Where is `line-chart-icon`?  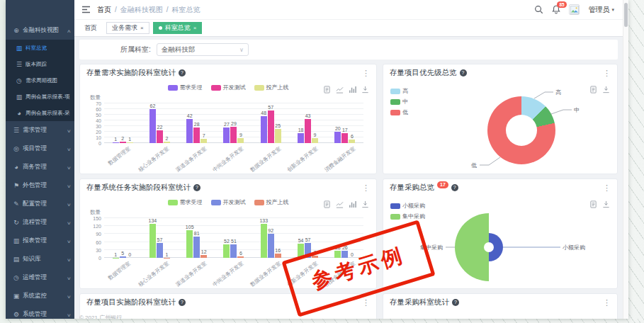
line-chart-icon is located at coordinates (340, 204).